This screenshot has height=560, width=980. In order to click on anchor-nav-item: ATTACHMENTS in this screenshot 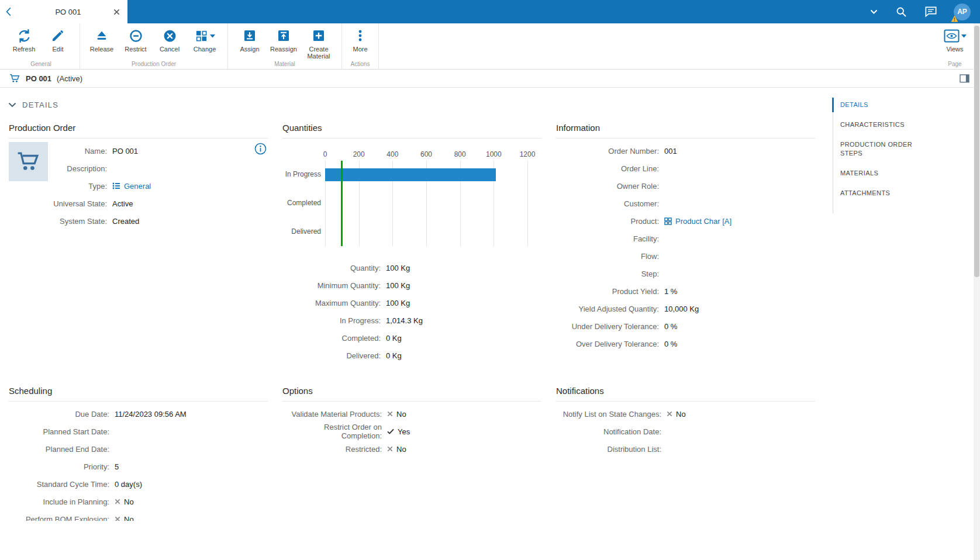, I will do `click(876, 193)`.